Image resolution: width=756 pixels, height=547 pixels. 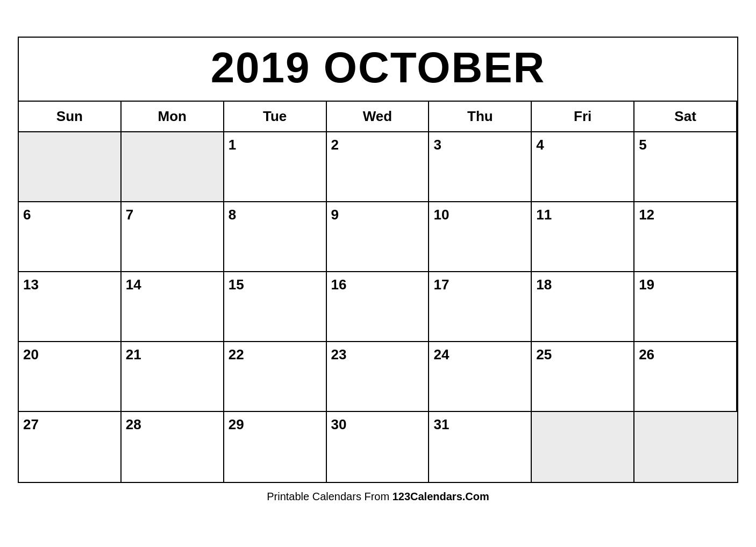 What do you see at coordinates (379, 377) in the screenshot?
I see `day-cell: 23` at bounding box center [379, 377].